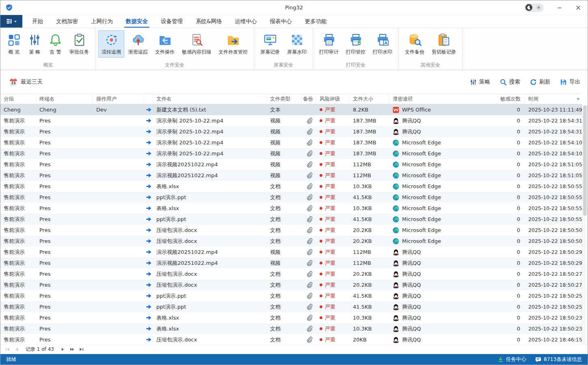 Image resolution: width=588 pixels, height=365 pixels. Describe the element at coordinates (55, 44) in the screenshot. I see `ribbon-button-alert: 告 警` at that location.